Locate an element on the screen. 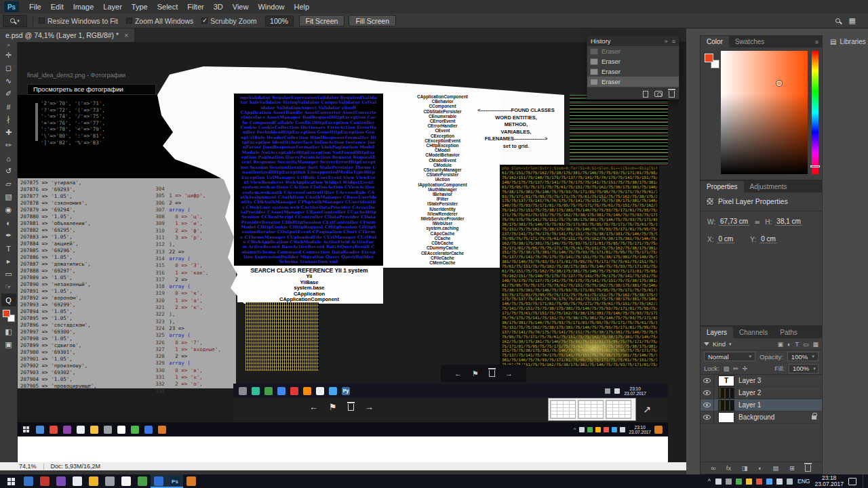 This screenshot has height=488, width=868. language-indicator: ENG is located at coordinates (804, 481).